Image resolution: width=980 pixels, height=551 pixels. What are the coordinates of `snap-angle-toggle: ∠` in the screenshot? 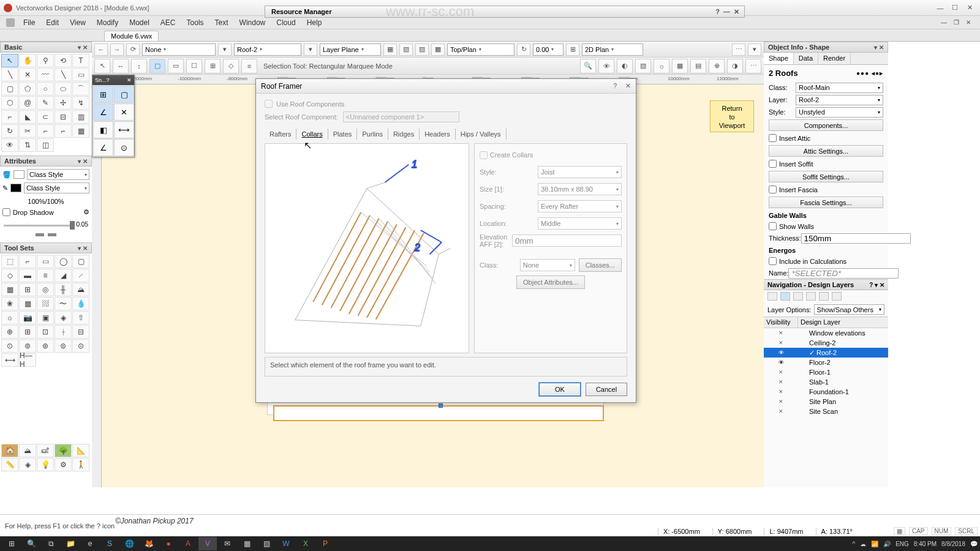 It's located at (103, 112).